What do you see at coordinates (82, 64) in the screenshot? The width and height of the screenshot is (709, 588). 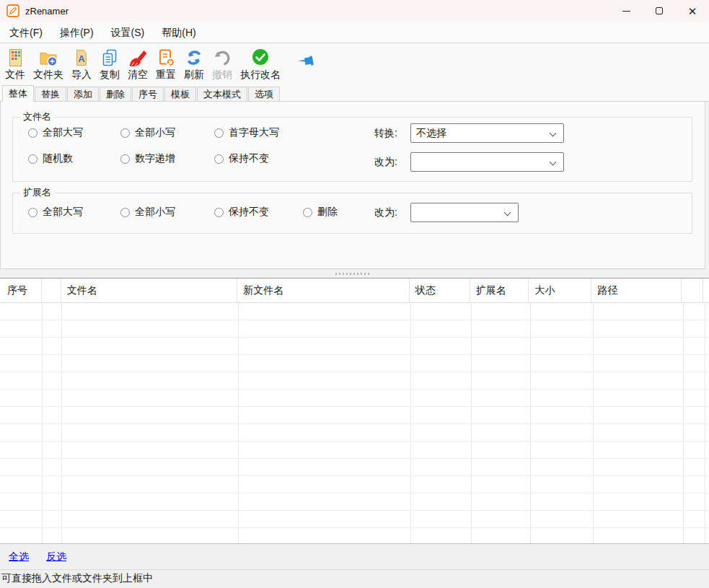 I see `import-button: A 导入` at bounding box center [82, 64].